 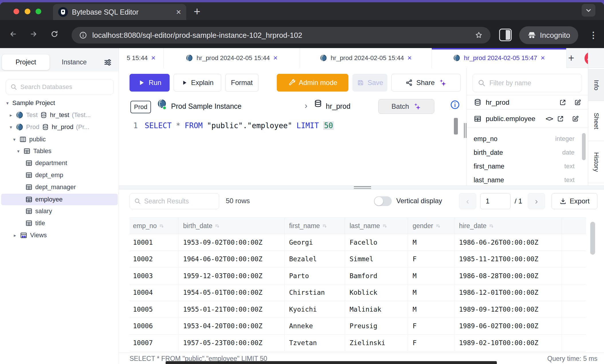 I want to click on tree-item-table-salary: salary, so click(x=60, y=211).